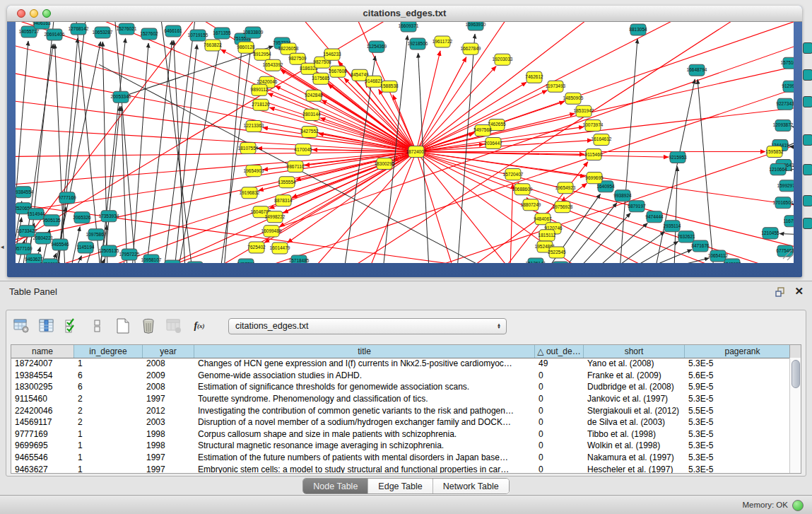  What do you see at coordinates (784, 104) in the screenshot?
I see `graph-node: 9227343` at bounding box center [784, 104].